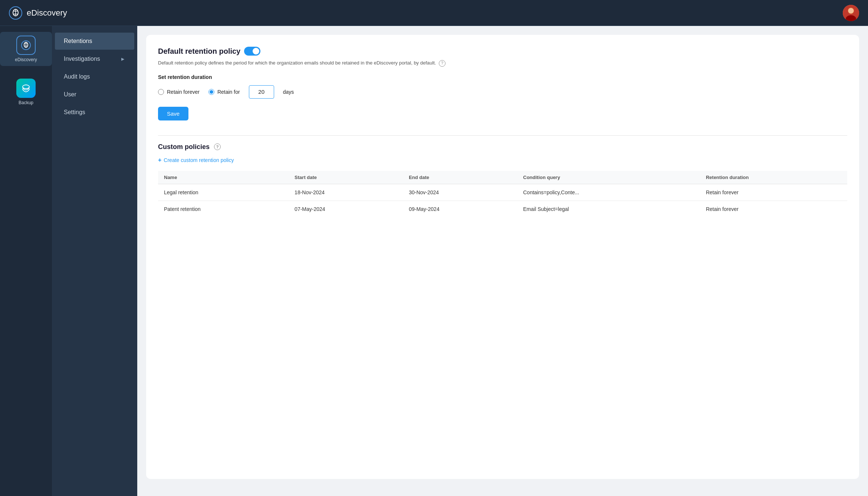 The height and width of the screenshot is (496, 868). Describe the element at coordinates (851, 13) in the screenshot. I see `user-avatar` at that location.